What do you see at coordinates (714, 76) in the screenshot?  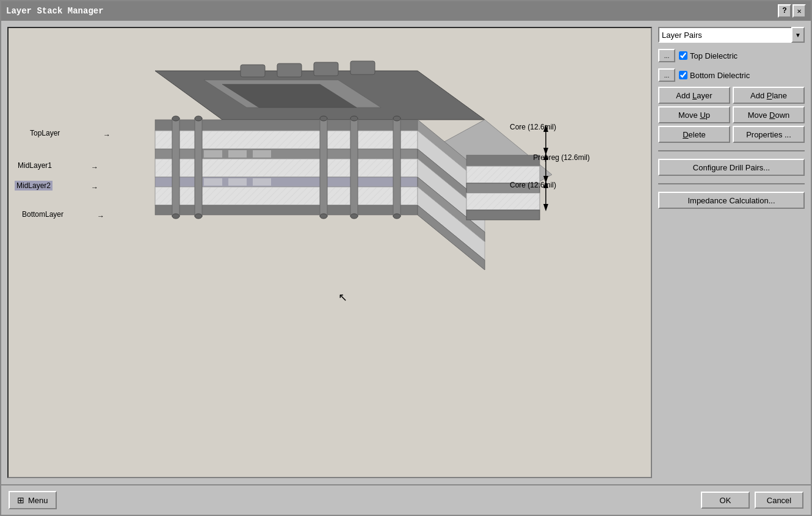 I see `bottom-dielectric-label: Bottom Dielectric` at bounding box center [714, 76].